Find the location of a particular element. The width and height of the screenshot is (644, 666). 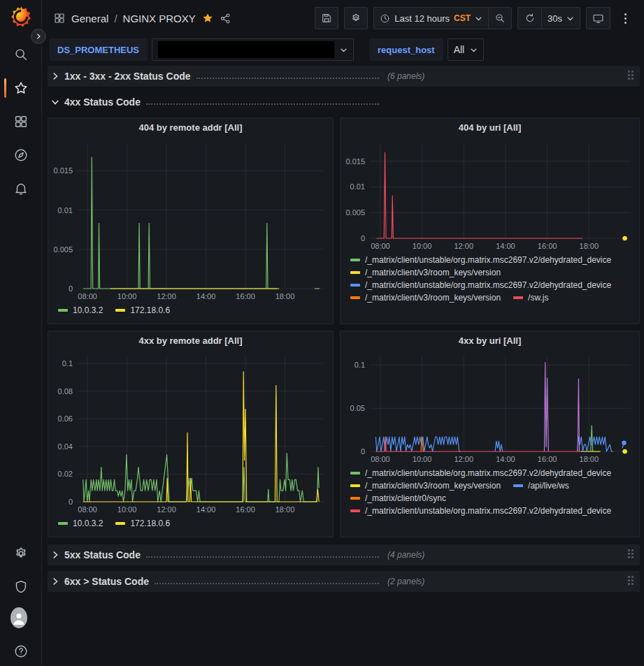

panel-title: 404 by uri [All] is located at coordinates (489, 127).